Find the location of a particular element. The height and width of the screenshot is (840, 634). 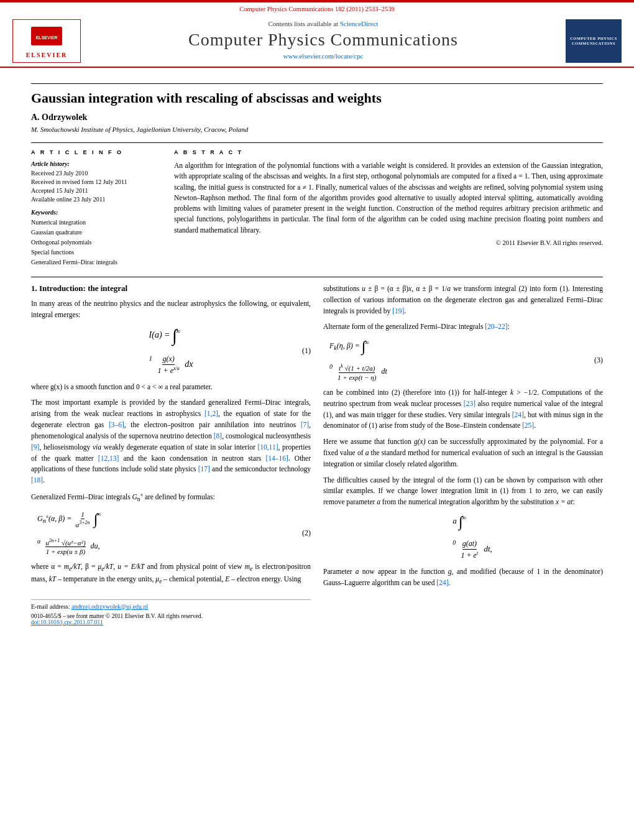

ref-12-13: [12,13] is located at coordinates (109, 458).